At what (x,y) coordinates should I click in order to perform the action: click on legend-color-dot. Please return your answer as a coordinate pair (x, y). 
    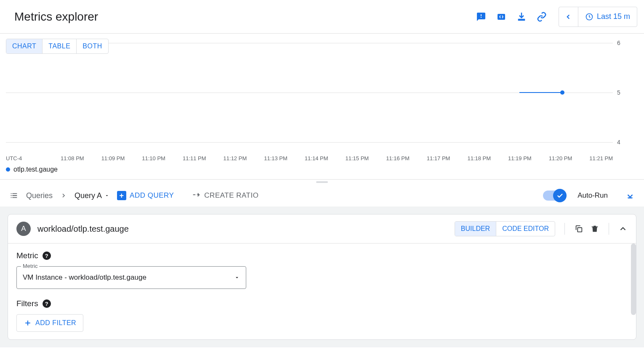
    Looking at the image, I should click on (8, 169).